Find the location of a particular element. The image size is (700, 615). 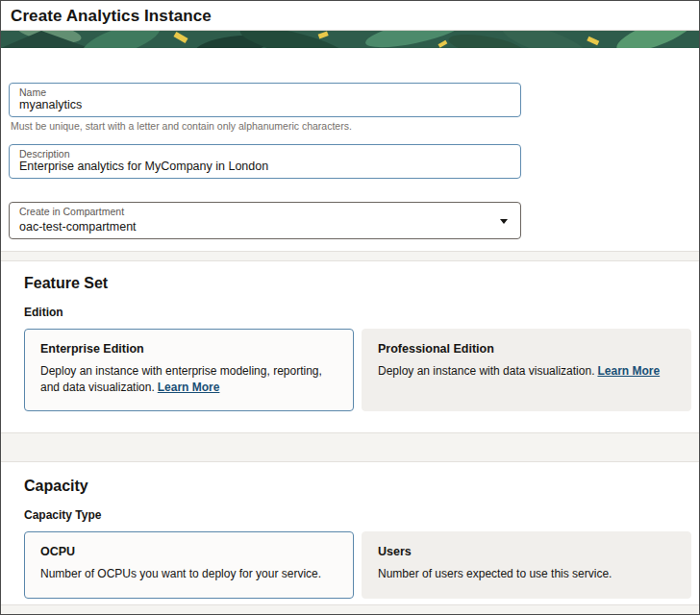

name-input is located at coordinates (265, 106).